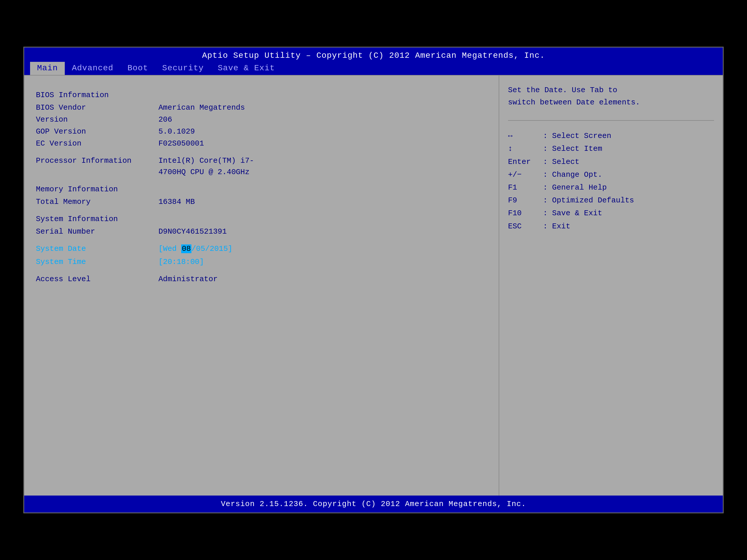 This screenshot has height=560, width=747. Describe the element at coordinates (261, 249) in the screenshot. I see `system-date-field: System Date [Wed 08/05/2015]` at that location.